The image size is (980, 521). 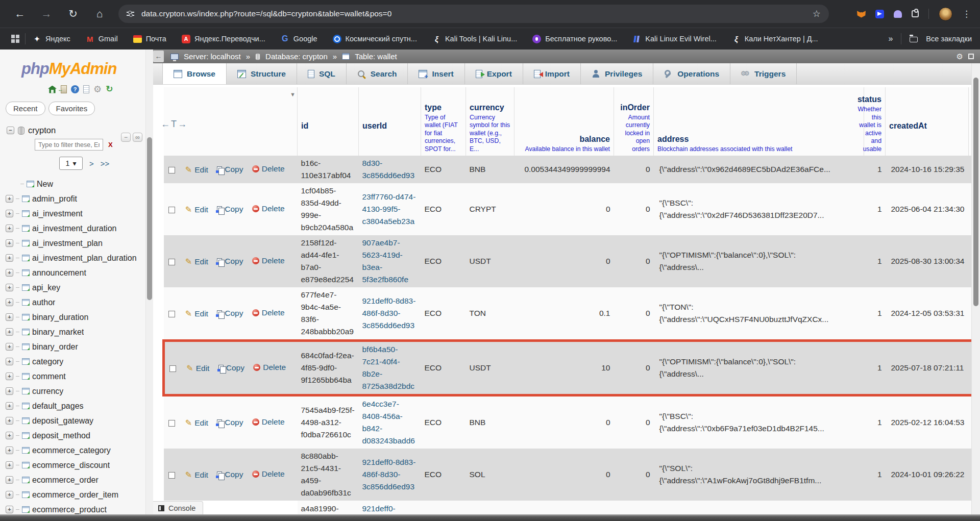 What do you see at coordinates (297, 56) in the screenshot?
I see `breadcrumb-database: Database: crypton` at bounding box center [297, 56].